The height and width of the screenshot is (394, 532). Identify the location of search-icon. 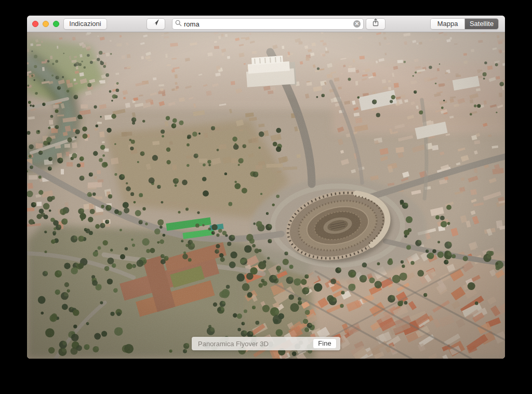
(179, 24).